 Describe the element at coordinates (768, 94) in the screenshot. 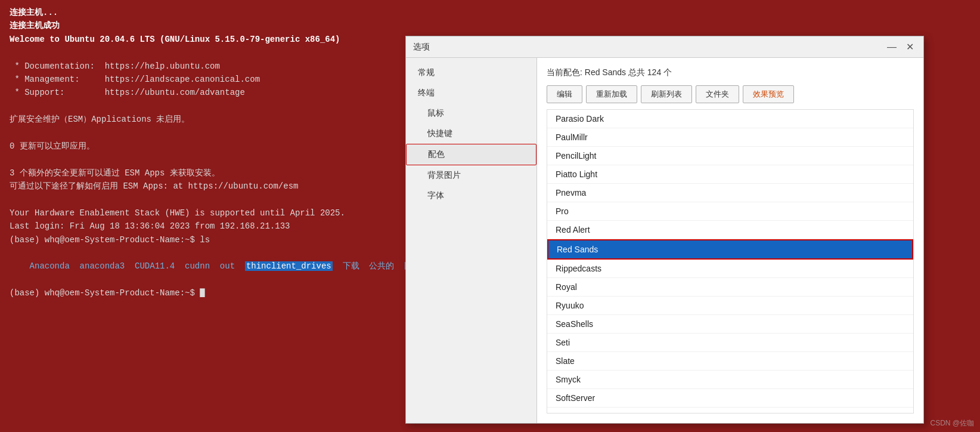

I see `preview-button: 效果预览` at that location.